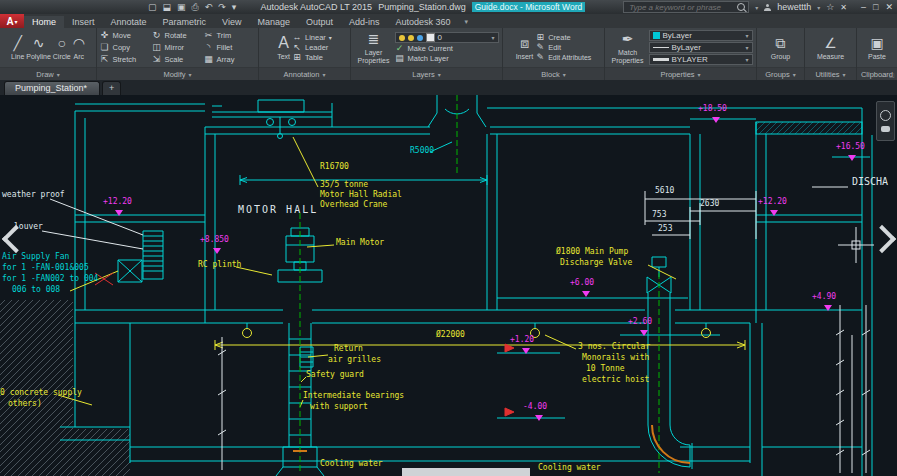  I want to click on panel-modify: ✜Move ↻Rotate ✂Trim ❏Copy ◫Mirror ◝Fille…, so click(178, 54).